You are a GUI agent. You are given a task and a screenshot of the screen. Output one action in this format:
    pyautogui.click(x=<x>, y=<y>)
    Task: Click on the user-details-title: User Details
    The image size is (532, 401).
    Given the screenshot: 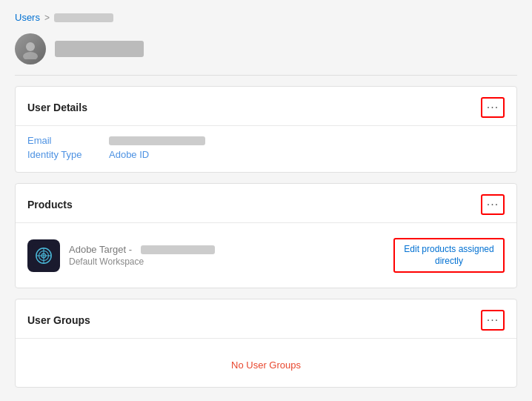 What is the action you would take?
    pyautogui.click(x=58, y=107)
    